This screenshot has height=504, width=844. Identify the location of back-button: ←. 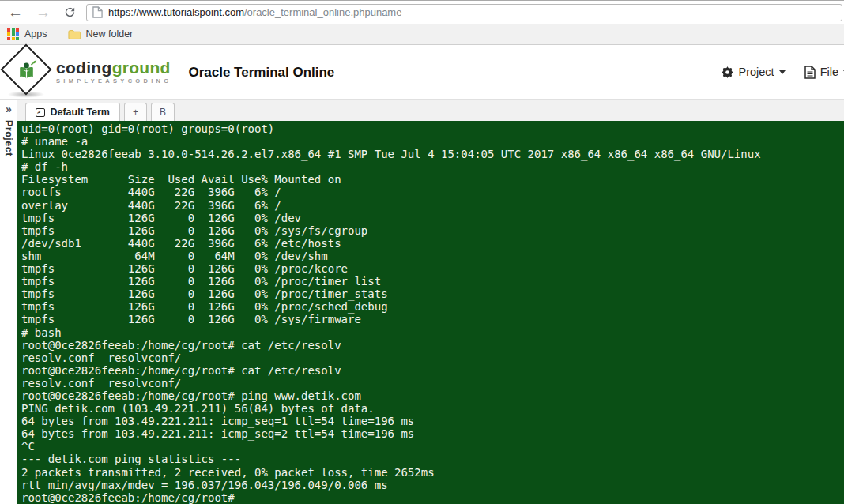
(16, 13).